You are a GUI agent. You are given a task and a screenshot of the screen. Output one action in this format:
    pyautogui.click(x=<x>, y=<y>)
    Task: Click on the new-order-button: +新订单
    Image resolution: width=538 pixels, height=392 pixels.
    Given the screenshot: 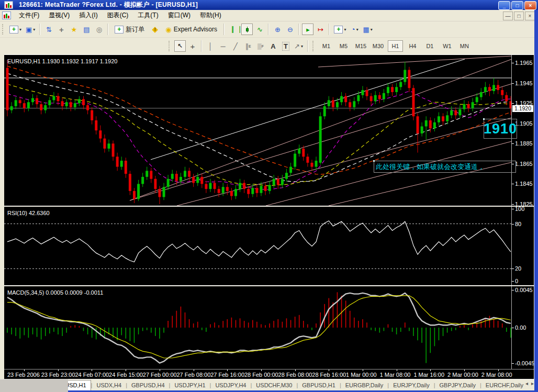 What is the action you would take?
    pyautogui.click(x=130, y=29)
    